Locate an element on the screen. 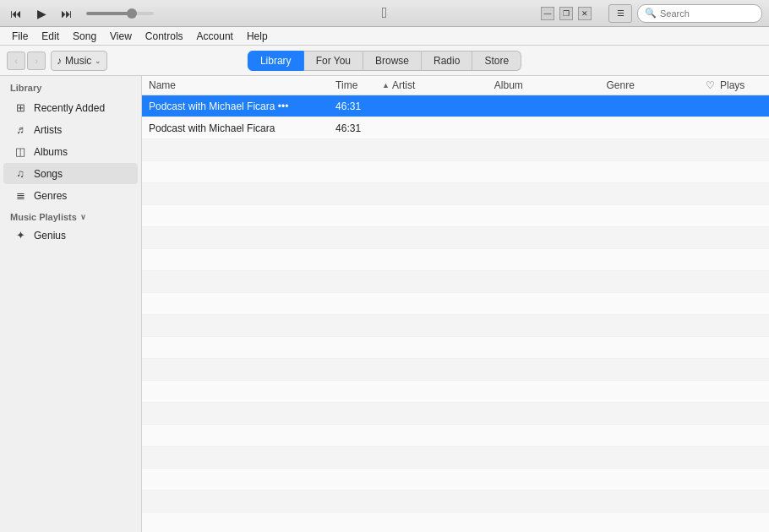 The width and height of the screenshot is (769, 532). slider-thumb is located at coordinates (132, 14).